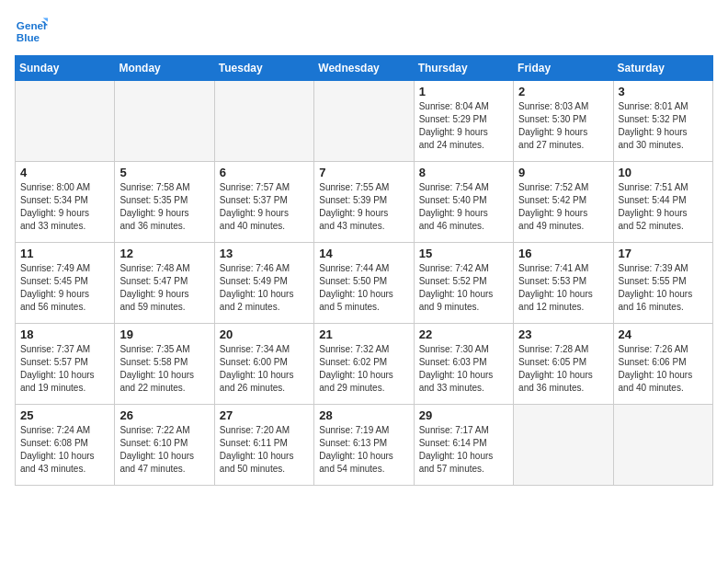 Image resolution: width=728 pixels, height=563 pixels. What do you see at coordinates (265, 307) in the screenshot?
I see `cell-info-line: and 2 minutes.` at bounding box center [265, 307].